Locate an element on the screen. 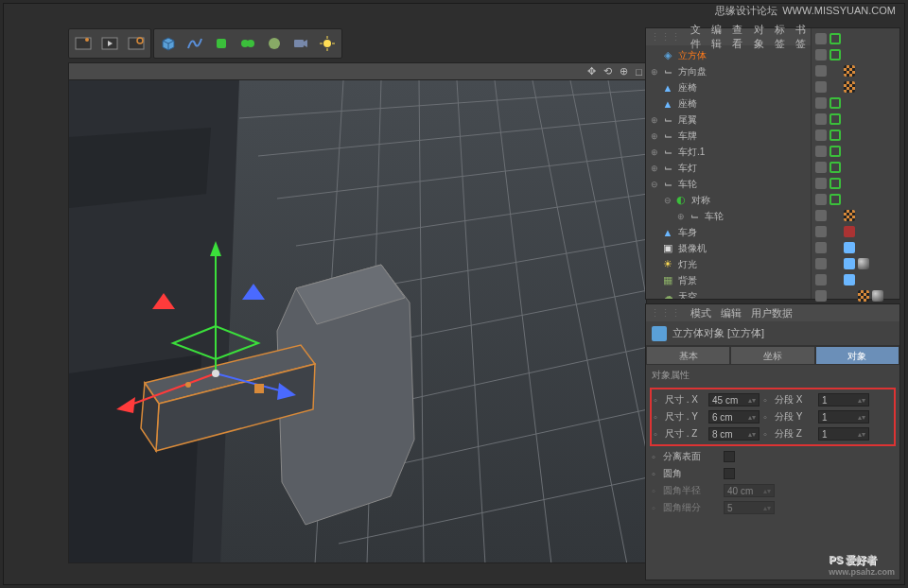  tree-item: ◈立方体 is located at coordinates (728, 55).